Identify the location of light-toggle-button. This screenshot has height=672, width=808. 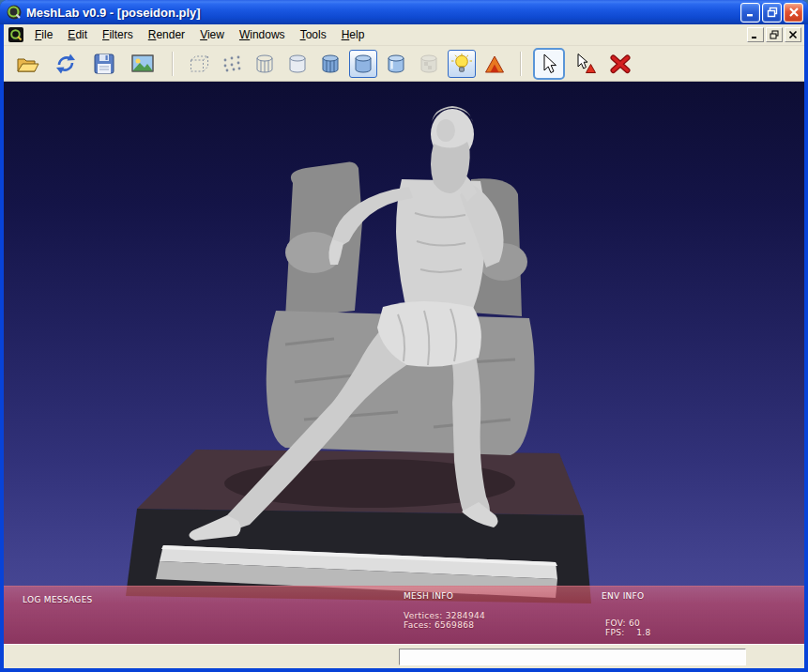
(462, 64).